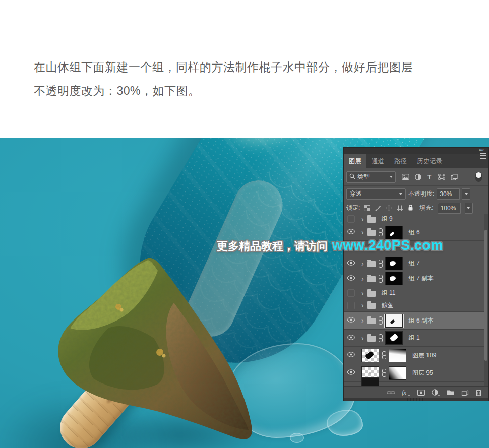 The height and width of the screenshot is (448, 489). Describe the element at coordinates (483, 156) in the screenshot. I see `panel-menu-icon` at that location.